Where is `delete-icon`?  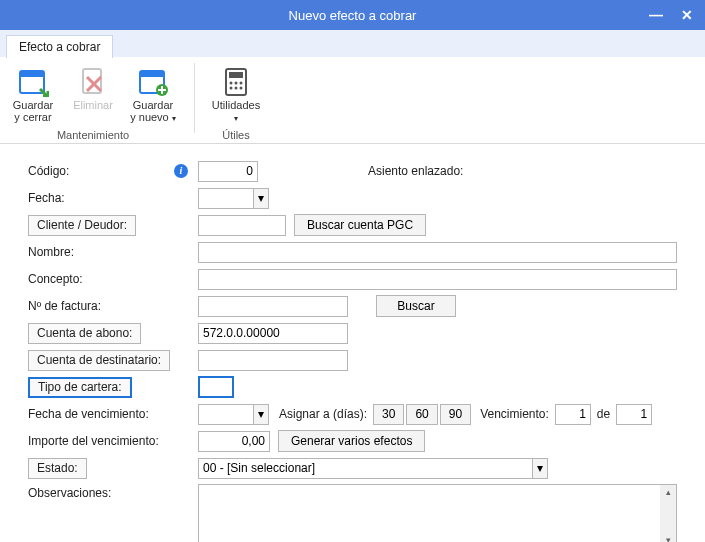 delete-icon is located at coordinates (93, 81).